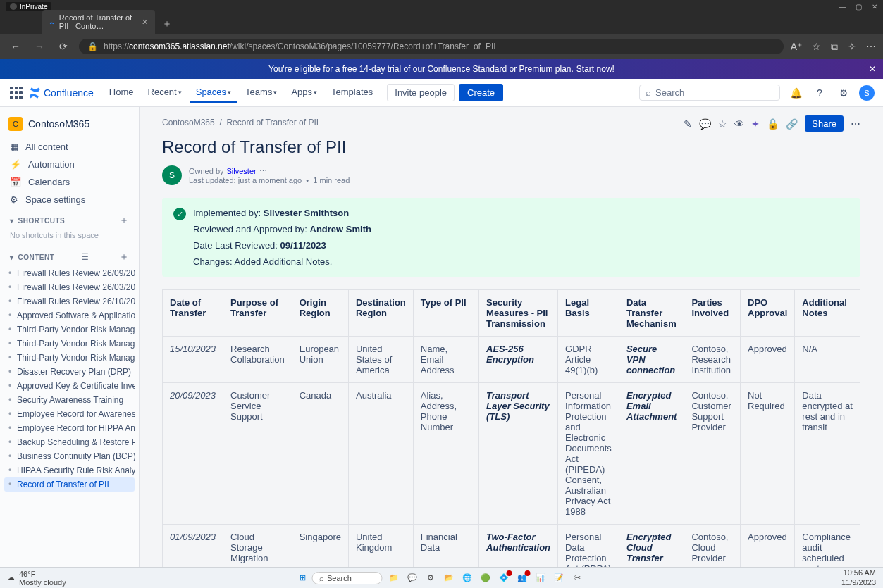 The width and height of the screenshot is (883, 588). Describe the element at coordinates (16, 46) in the screenshot. I see `back-button: ←` at that location.